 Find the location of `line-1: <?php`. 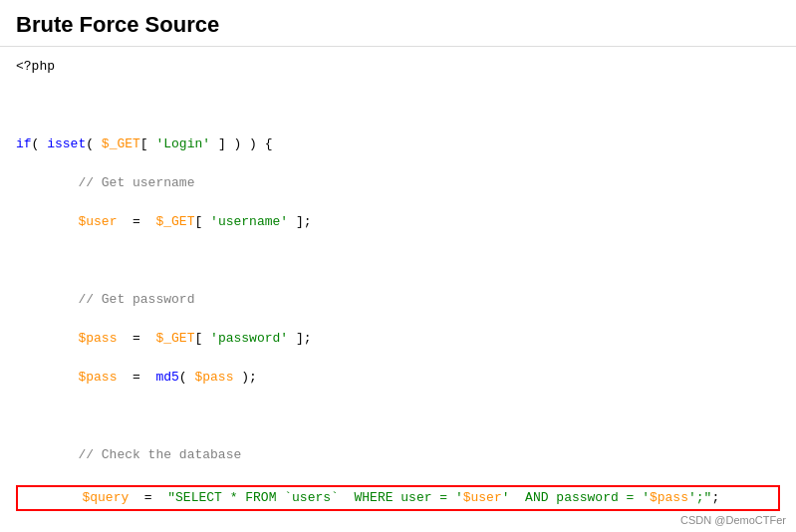

line-1: <?php is located at coordinates (398, 67).